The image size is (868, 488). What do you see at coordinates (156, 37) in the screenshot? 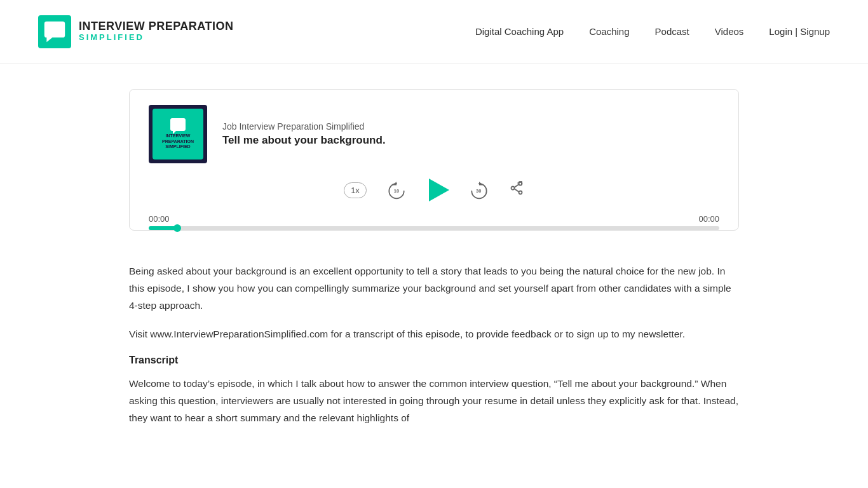
I see `logo-bottom-text: SIMPLIFIED` at bounding box center [156, 37].